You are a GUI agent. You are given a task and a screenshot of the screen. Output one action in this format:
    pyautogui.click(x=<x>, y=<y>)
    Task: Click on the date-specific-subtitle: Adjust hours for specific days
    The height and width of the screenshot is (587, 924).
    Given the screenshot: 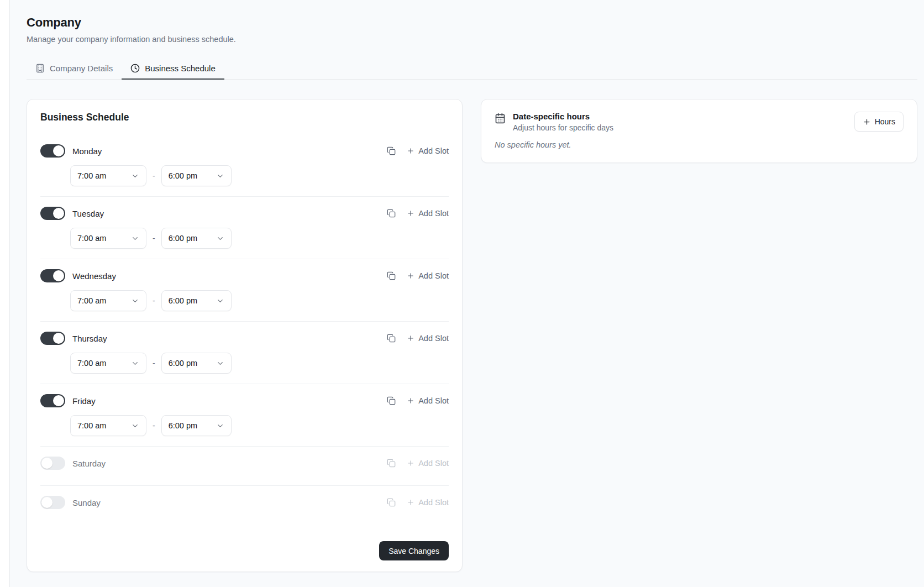 What is the action you would take?
    pyautogui.click(x=563, y=128)
    